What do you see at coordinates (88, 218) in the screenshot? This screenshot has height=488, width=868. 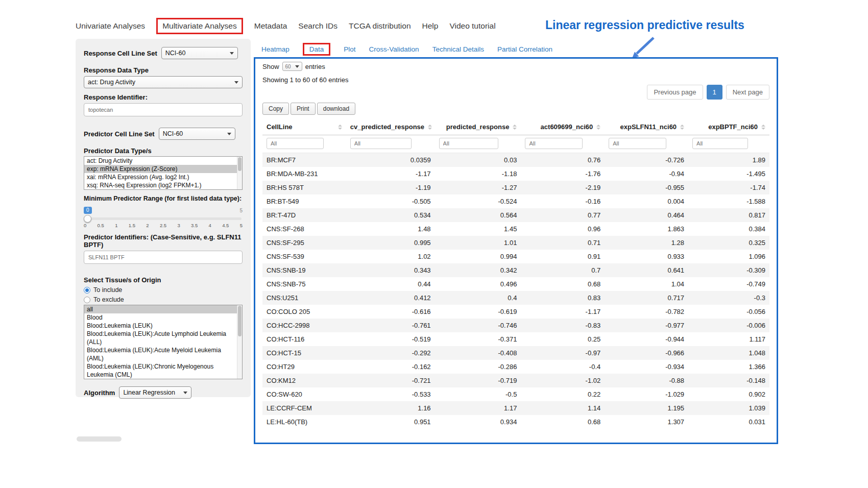 I see `slider-handle` at bounding box center [88, 218].